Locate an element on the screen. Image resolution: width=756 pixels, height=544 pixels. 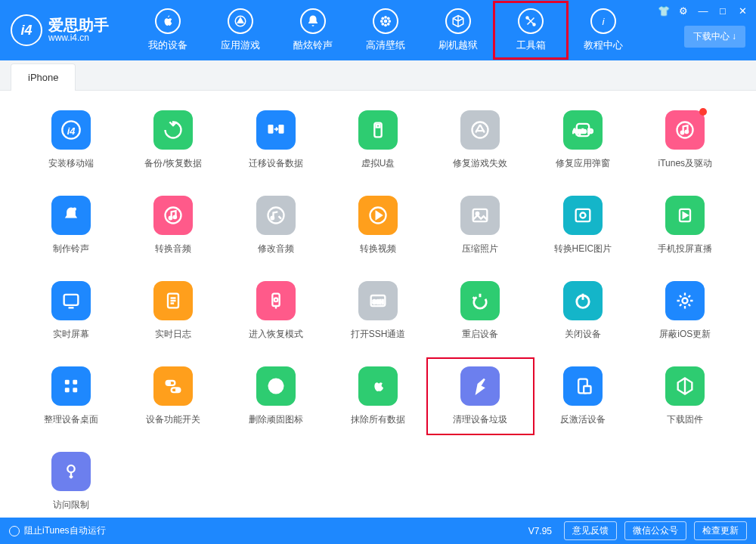
logo: i4 爱思助手 www.i4.cn is located at coordinates (60, 30).